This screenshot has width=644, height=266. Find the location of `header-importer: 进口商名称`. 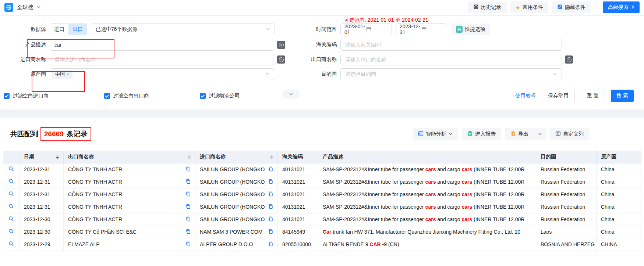

header-importer: 进口商名称 is located at coordinates (237, 157).